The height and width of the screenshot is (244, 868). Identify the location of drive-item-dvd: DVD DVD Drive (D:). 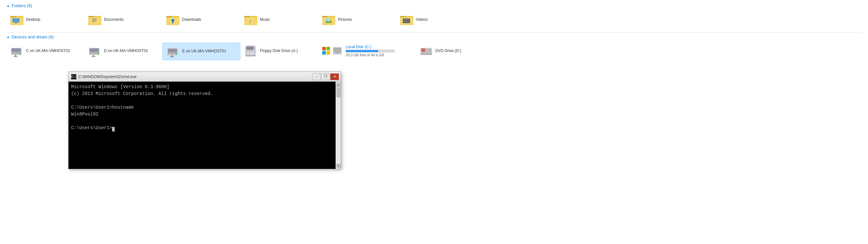
(455, 51).